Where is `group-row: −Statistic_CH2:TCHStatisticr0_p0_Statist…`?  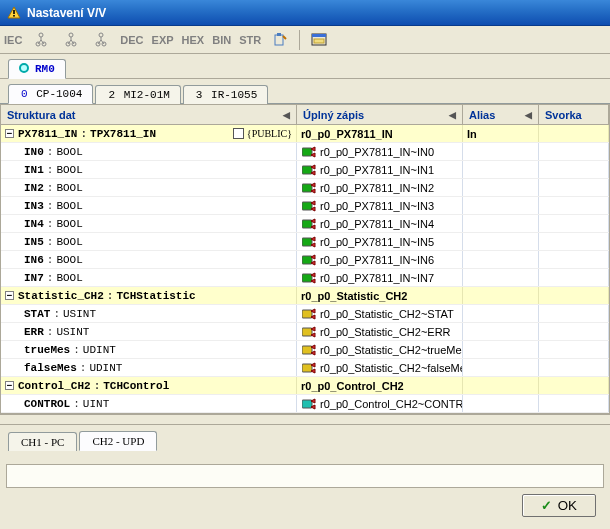 group-row: −Statistic_CH2:TCHStatisticr0_p0_Statist… is located at coordinates (305, 296).